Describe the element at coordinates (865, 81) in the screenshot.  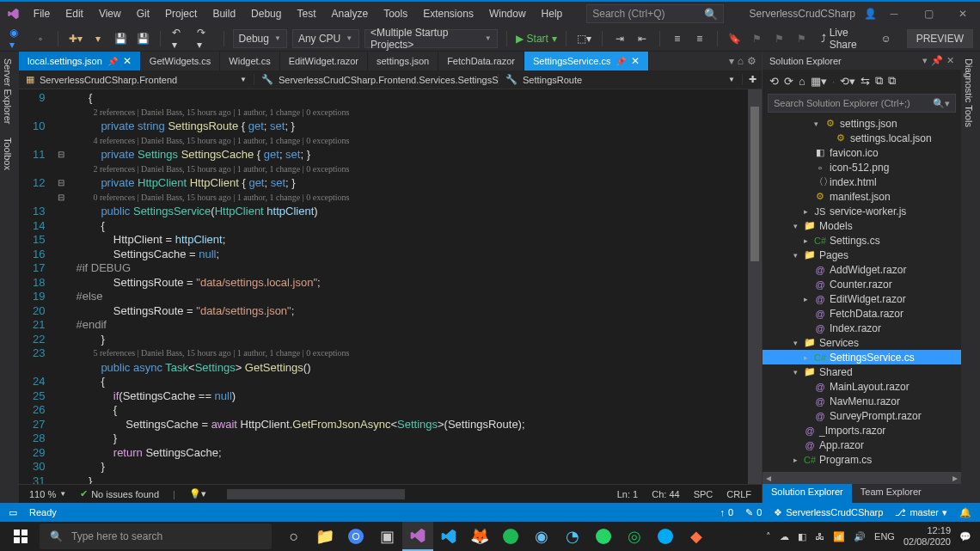
I see `sol-collapse-icon: ⇆` at that location.